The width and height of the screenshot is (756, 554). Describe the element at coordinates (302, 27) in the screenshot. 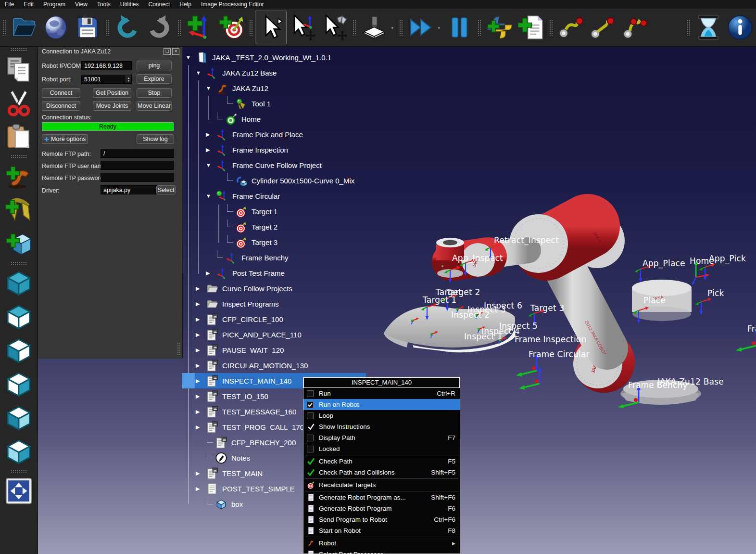

I see `move-reference-cursor-button` at that location.